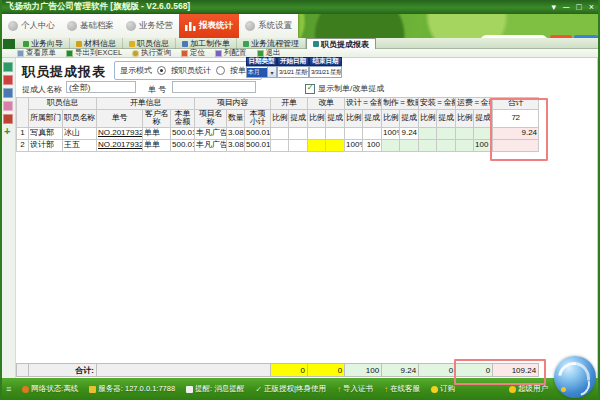  I want to click on order-no-input, so click(214, 87).